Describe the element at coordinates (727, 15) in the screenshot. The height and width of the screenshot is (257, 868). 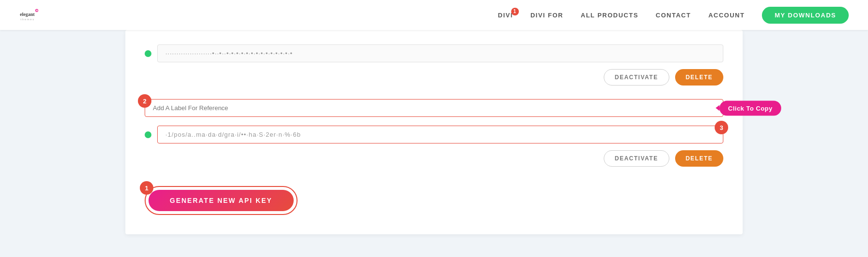
I see `nav-account: ACCOUNT` at that location.